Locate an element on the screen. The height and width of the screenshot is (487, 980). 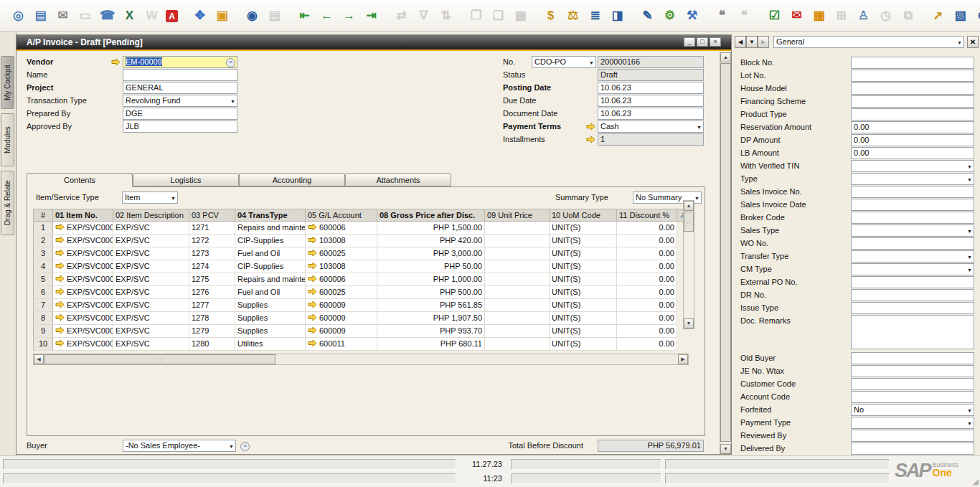
transfer-type-select: ▼ is located at coordinates (913, 257).